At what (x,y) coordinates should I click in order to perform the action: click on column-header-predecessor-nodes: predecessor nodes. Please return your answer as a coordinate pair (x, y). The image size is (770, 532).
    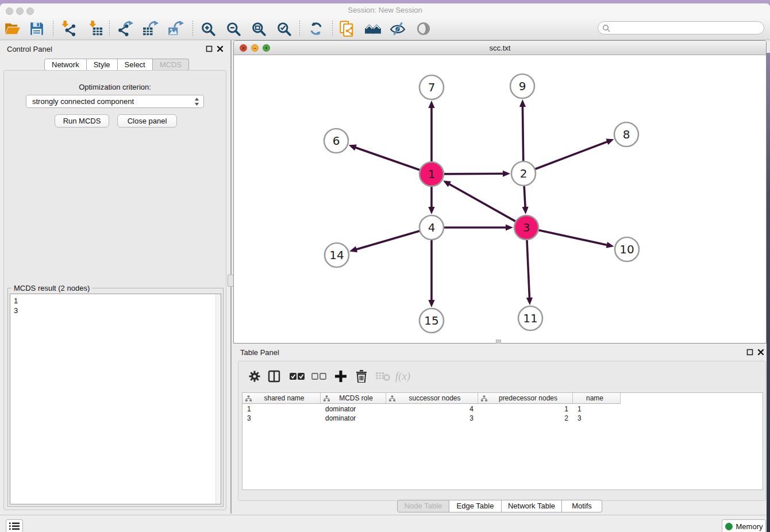
    Looking at the image, I should click on (525, 399).